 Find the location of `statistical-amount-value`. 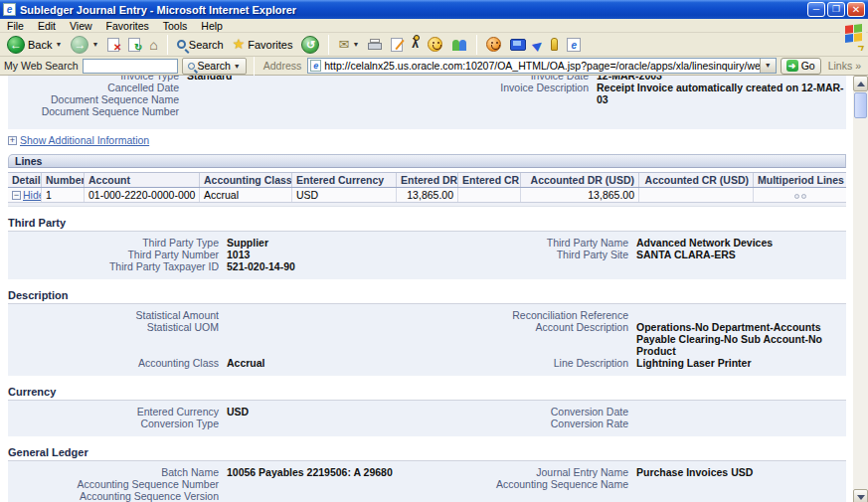

statistical-amount-value is located at coordinates (327, 315).